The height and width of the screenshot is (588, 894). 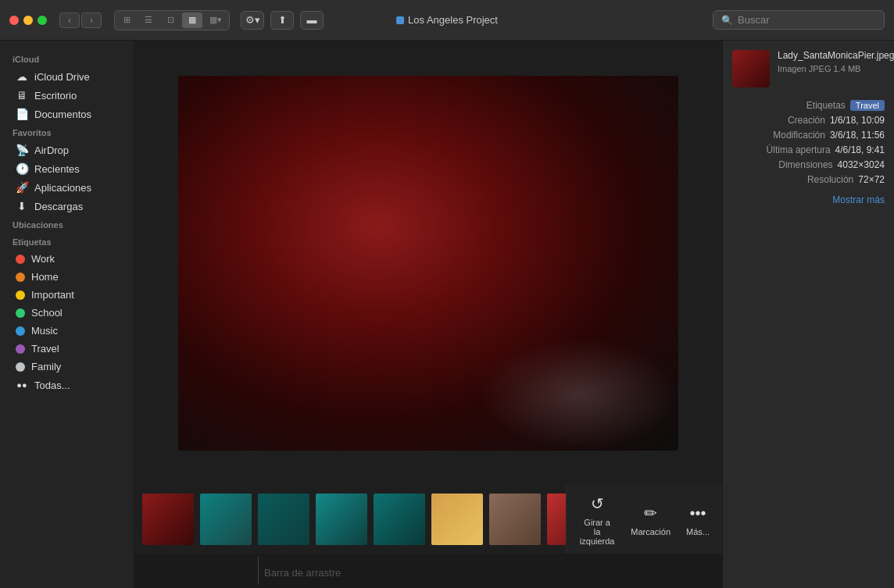 What do you see at coordinates (447, 20) in the screenshot?
I see `window-title: Los Angeles Project` at bounding box center [447, 20].